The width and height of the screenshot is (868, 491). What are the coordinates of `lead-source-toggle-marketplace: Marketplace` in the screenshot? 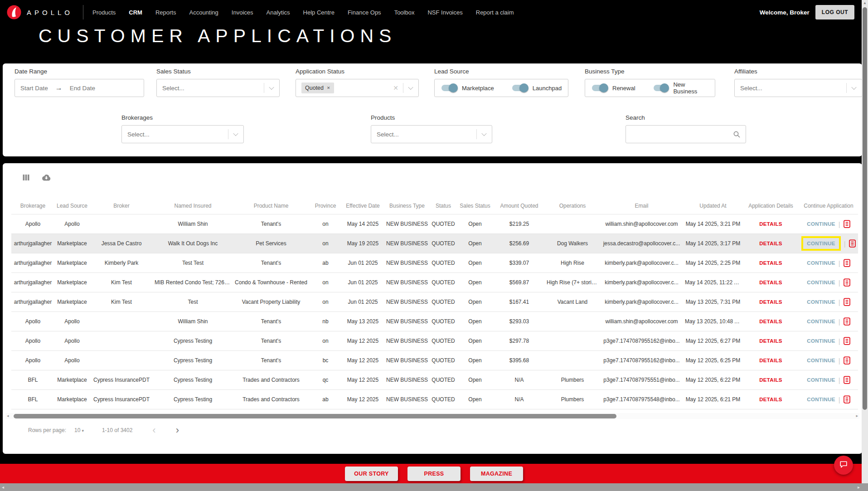 It's located at (468, 88).